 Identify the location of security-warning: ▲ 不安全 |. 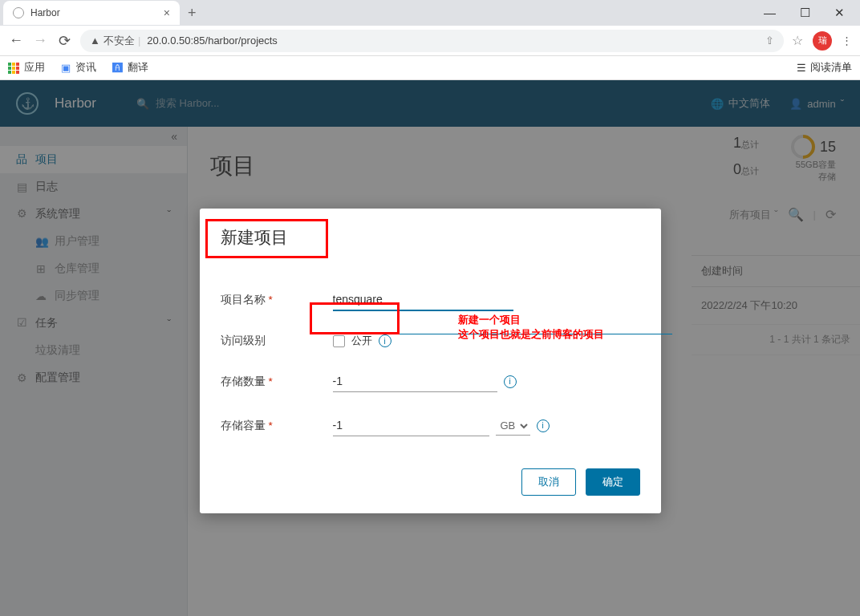
(116, 41).